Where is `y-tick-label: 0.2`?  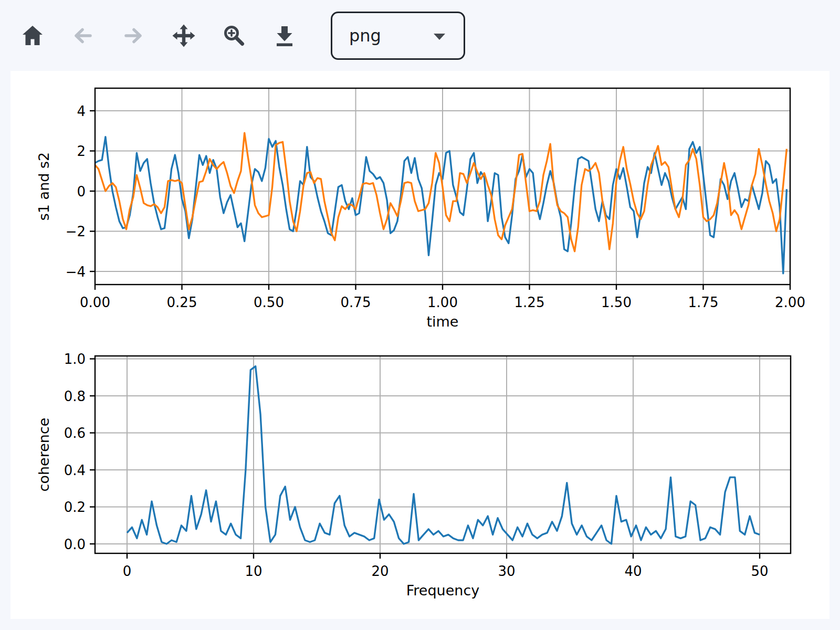
y-tick-label: 0.2 is located at coordinates (75, 507).